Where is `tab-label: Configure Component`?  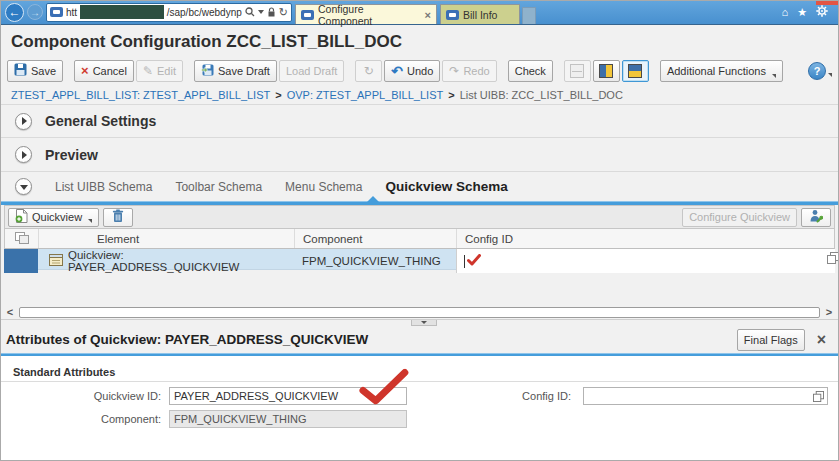 tab-label: Configure Component is located at coordinates (370, 15).